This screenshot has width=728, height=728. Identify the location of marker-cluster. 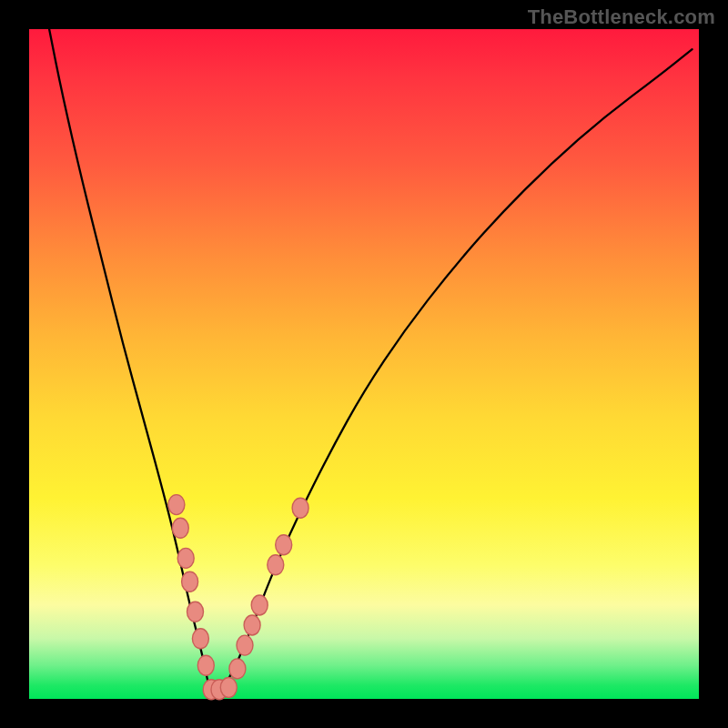
(238, 597).